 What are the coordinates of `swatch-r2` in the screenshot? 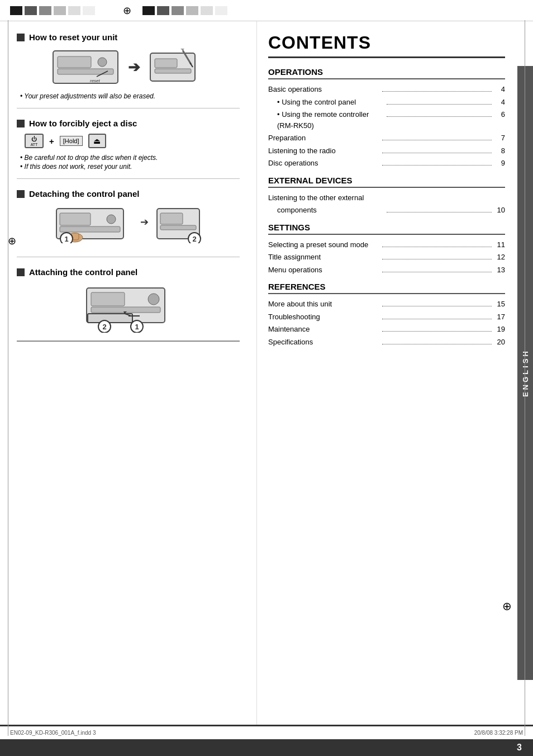 It's located at (163, 11).